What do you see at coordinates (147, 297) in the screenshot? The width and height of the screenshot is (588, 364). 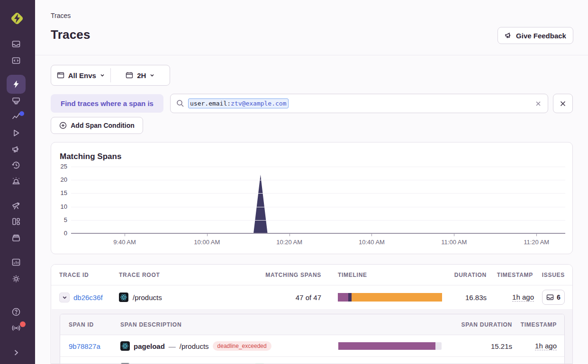 I see `trace-root-label: /products` at bounding box center [147, 297].